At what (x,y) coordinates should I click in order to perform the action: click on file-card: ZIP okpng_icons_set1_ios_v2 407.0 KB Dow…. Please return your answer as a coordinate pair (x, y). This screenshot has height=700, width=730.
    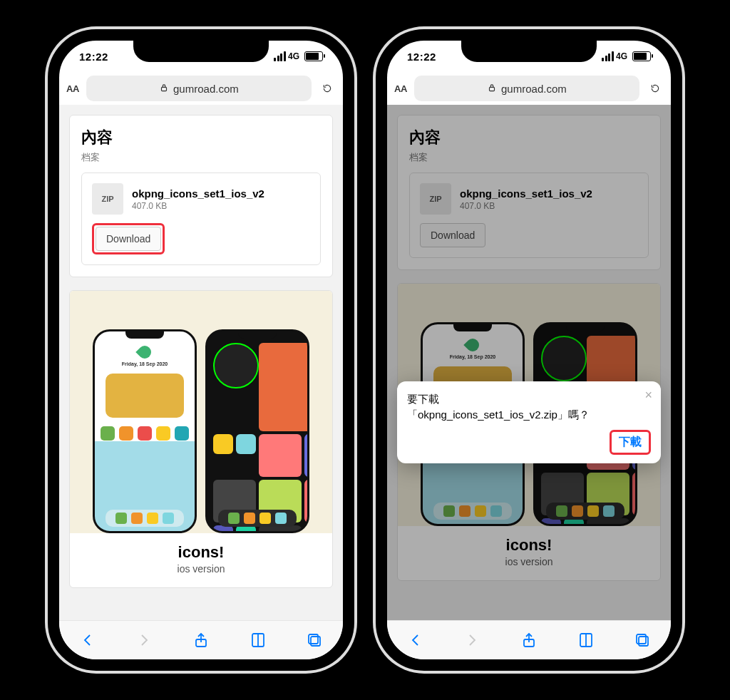
    Looking at the image, I should click on (201, 219).